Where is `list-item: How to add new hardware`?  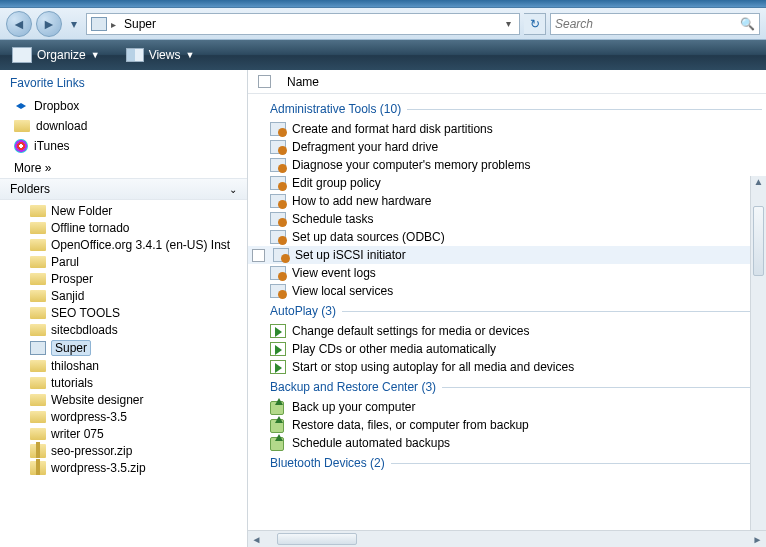 list-item: How to add new hardware is located at coordinates (507, 201).